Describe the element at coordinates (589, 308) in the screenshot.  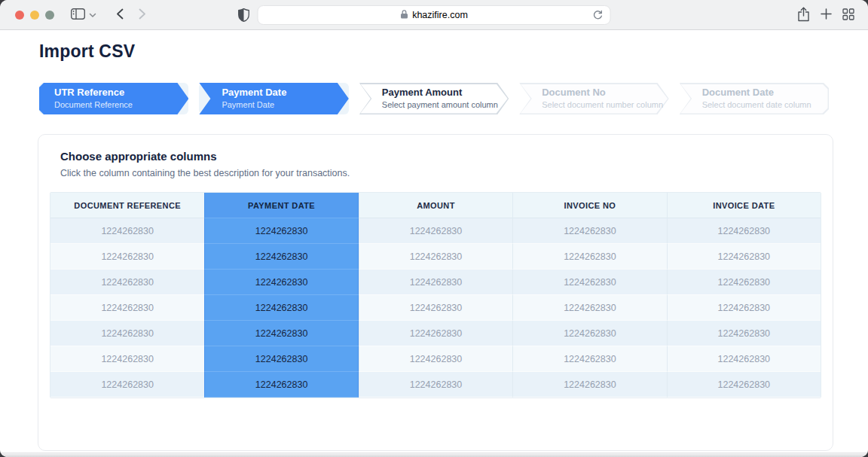
I see `table-cell-r4-invoice-no: 1224262830` at that location.